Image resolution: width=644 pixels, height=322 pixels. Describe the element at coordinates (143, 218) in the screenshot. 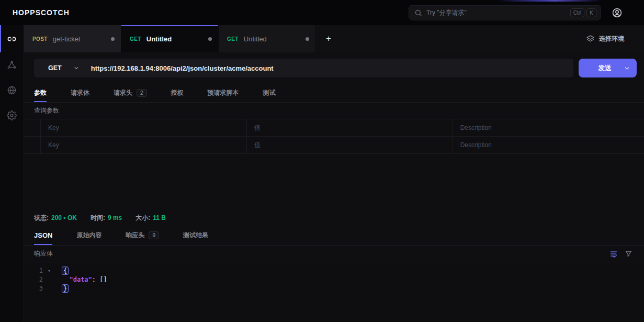

I see `size-label: 大小:` at that location.